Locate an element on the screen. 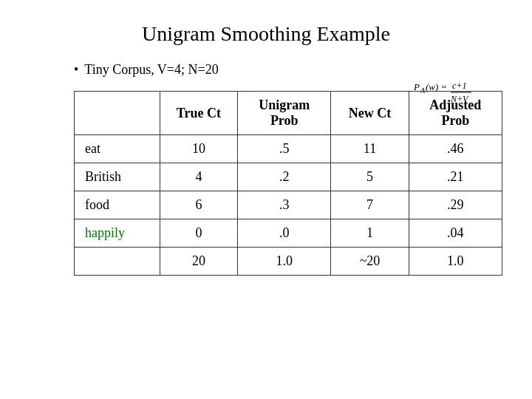  cell-true-ct: 20 is located at coordinates (198, 262).